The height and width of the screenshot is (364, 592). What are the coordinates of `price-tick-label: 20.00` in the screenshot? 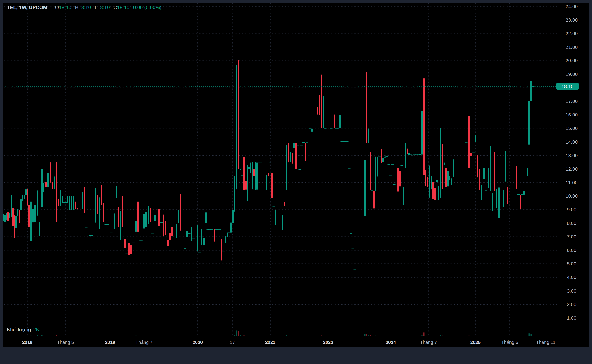 It's located at (572, 61).